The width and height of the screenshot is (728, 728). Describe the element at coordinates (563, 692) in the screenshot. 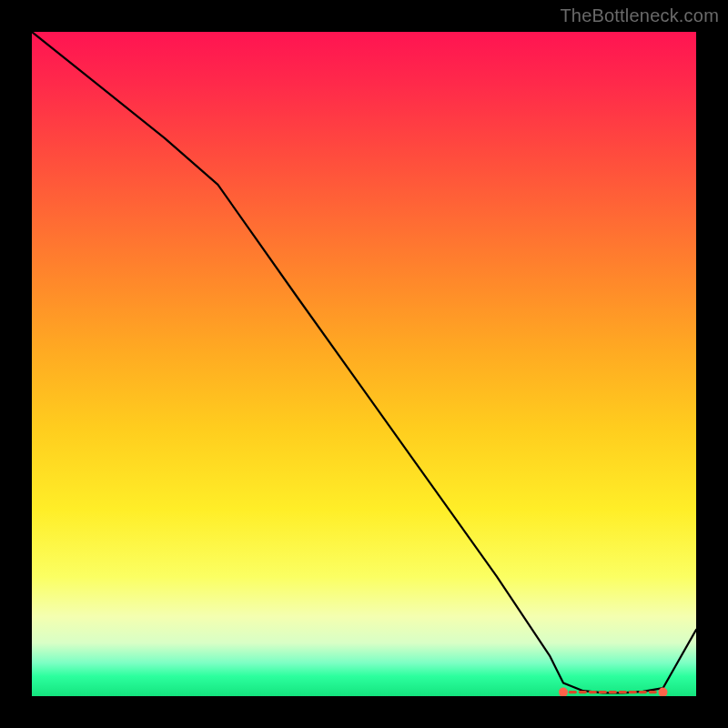

I see `optimal-start-dot` at that location.